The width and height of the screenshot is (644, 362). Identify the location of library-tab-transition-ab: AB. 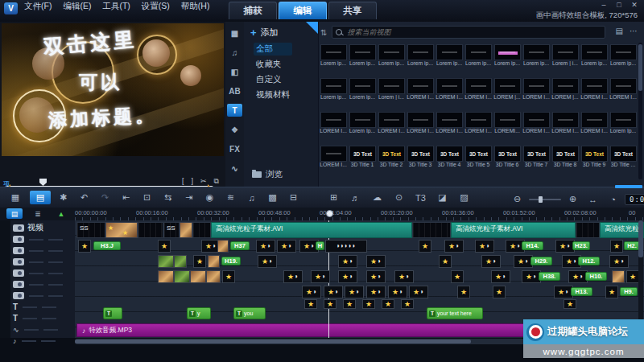
(235, 91).